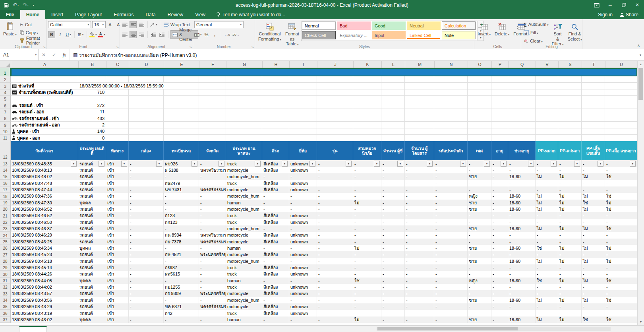  What do you see at coordinates (213, 64) in the screenshot?
I see `column-header-F: F` at bounding box center [213, 64].